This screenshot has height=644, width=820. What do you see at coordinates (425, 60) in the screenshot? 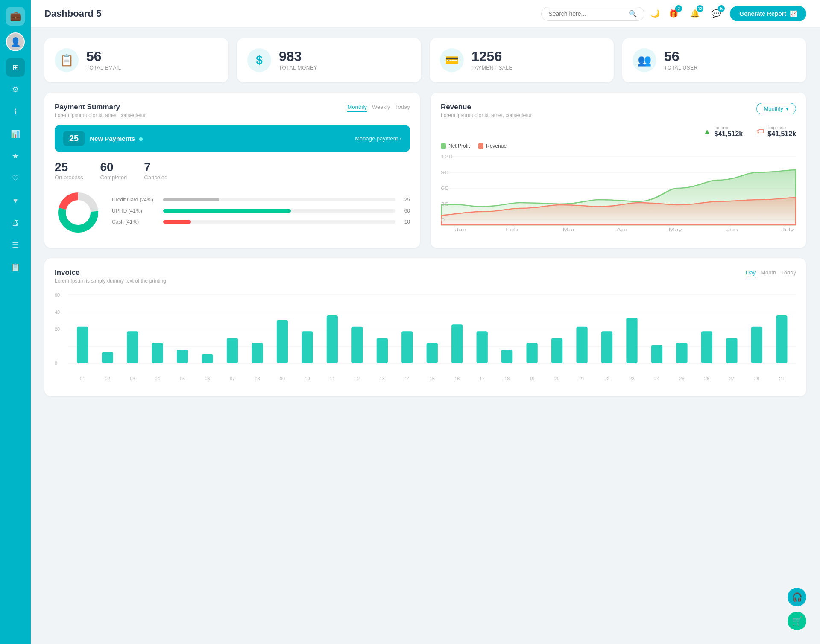
I see `stats-grid: 📋 56 TOTAL EMAIL $ 983 TOTAL MONEY 💳 125…` at bounding box center [425, 60].